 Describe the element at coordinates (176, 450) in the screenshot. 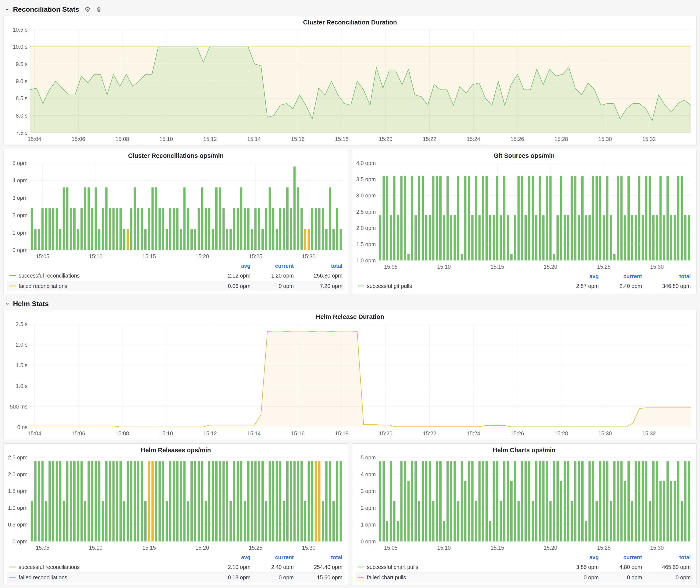

I see `panel-title: Helm Releases ops/min` at that location.